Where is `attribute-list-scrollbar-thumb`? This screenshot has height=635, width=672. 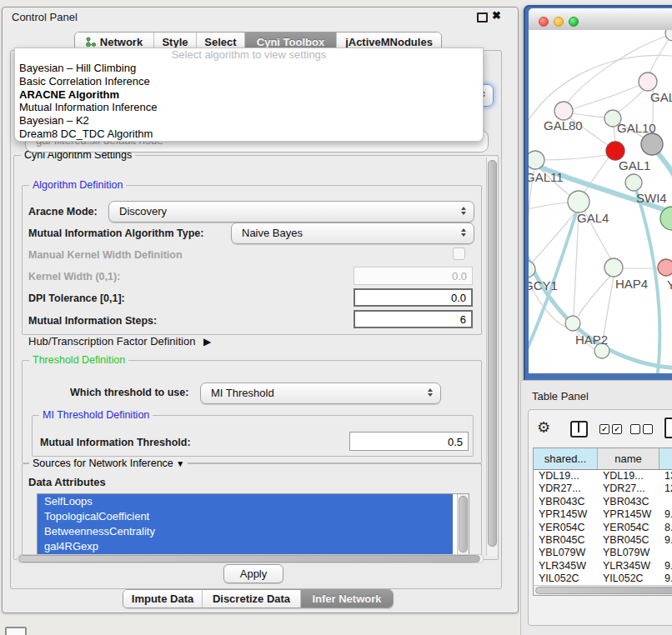 attribute-list-scrollbar-thumb is located at coordinates (464, 524).